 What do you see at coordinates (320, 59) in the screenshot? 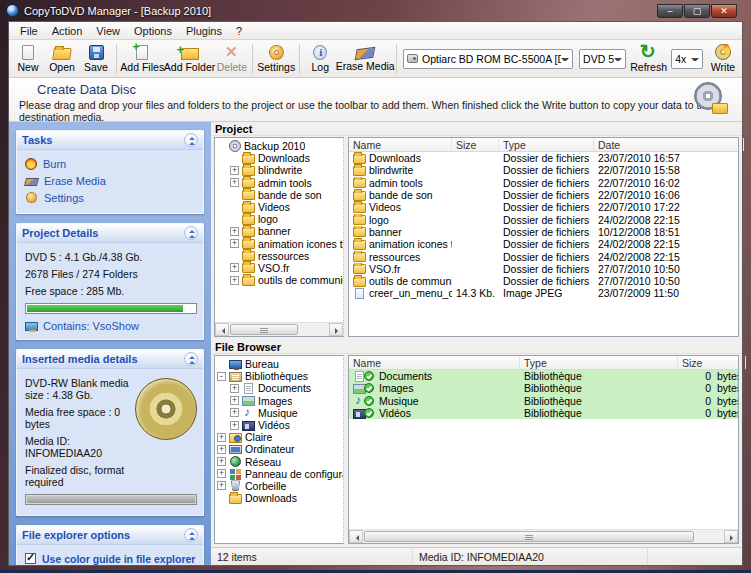
I see `log-button: Log` at bounding box center [320, 59].